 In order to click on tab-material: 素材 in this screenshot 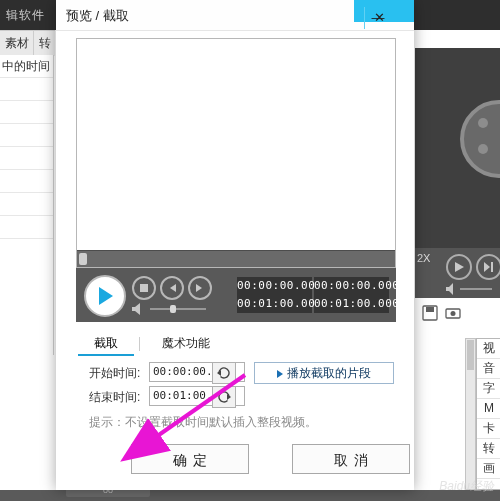, I will do `click(16, 44)`.